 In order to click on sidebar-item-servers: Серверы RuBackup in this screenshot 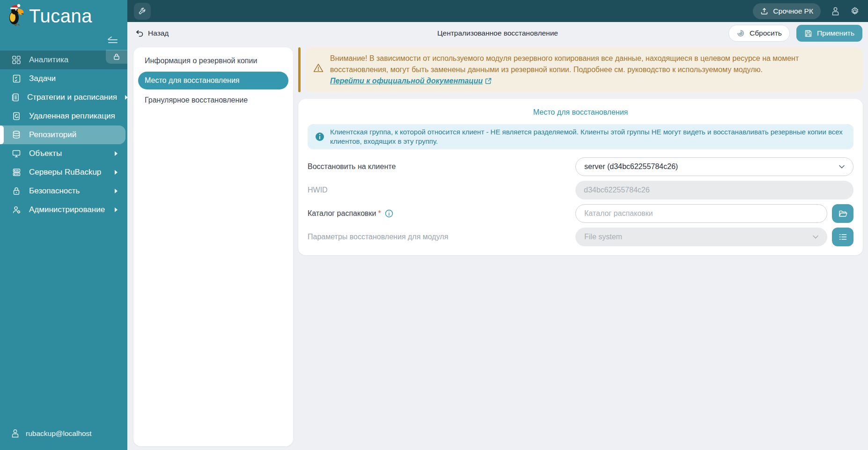, I will do `click(64, 172)`.